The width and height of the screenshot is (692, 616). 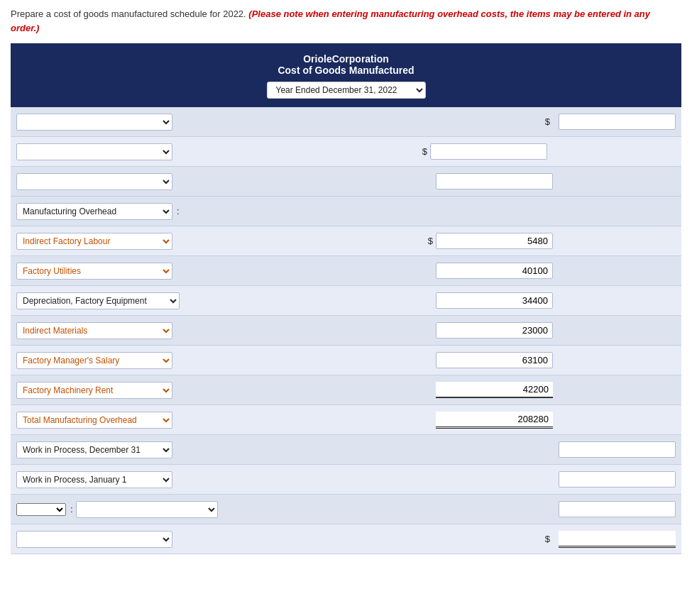 What do you see at coordinates (494, 271) in the screenshot?
I see `factory-utilities-input` at bounding box center [494, 271].